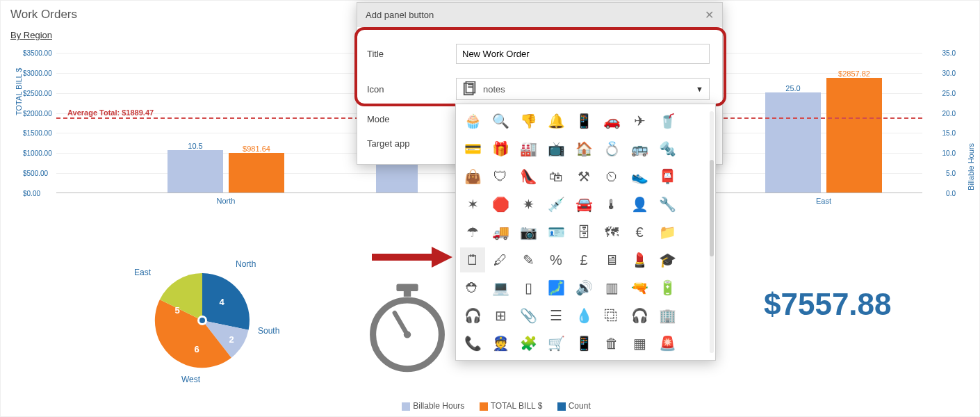  Describe the element at coordinates (639, 316) in the screenshot. I see `headphones-icon: 🎧` at that location.